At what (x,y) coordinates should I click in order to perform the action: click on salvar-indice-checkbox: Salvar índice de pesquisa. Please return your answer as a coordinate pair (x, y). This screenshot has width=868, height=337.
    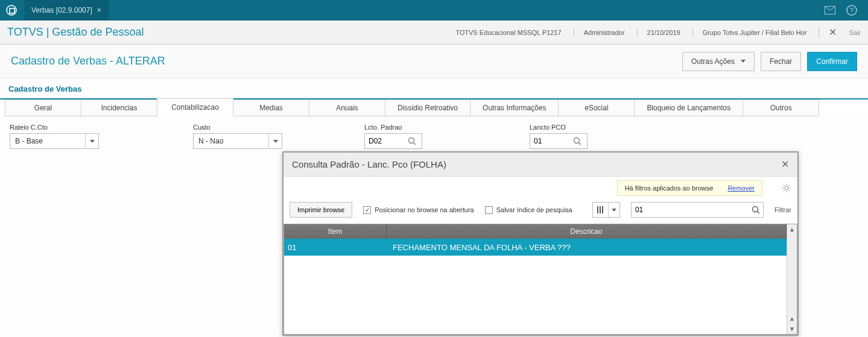
    Looking at the image, I should click on (528, 210).